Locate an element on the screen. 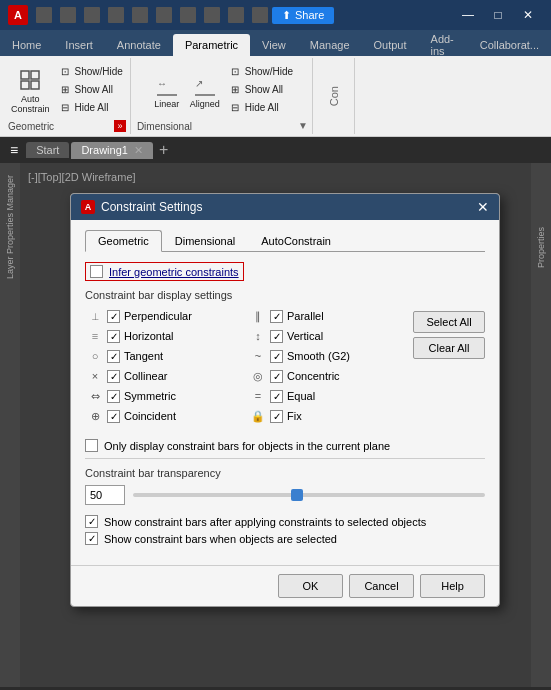 Image resolution: width=551 pixels, height=690 pixels. coincident-icon: ⊕ is located at coordinates (95, 416).